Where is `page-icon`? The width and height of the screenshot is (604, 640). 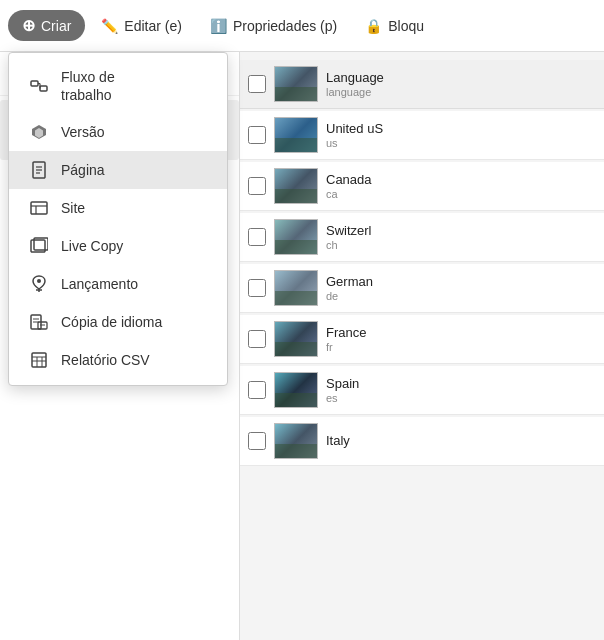 page-icon is located at coordinates (39, 170).